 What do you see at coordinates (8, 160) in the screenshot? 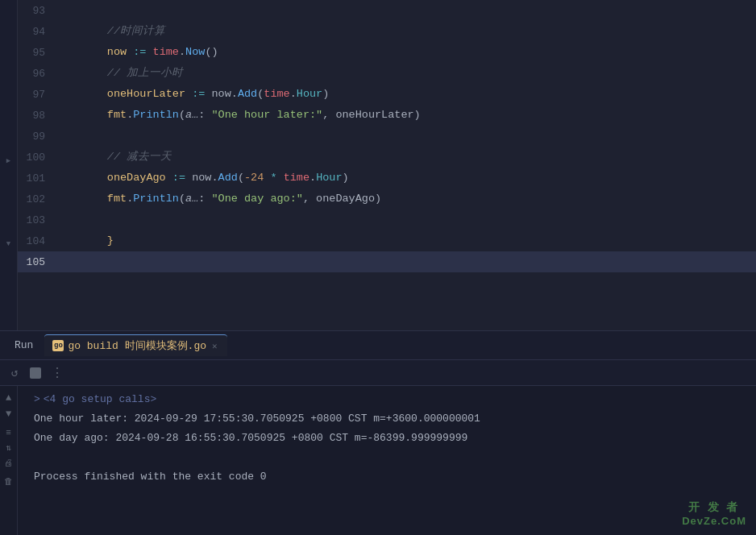
I see `fold-indicator-100: ▶` at bounding box center [8, 160].